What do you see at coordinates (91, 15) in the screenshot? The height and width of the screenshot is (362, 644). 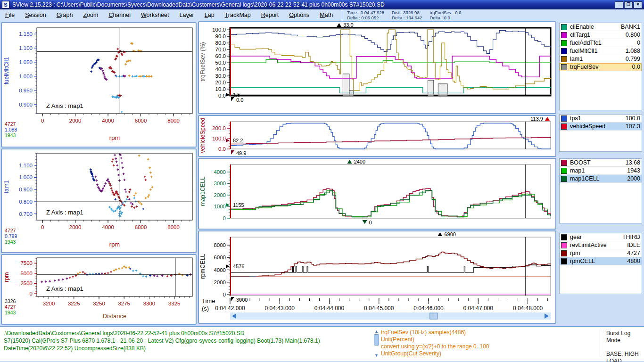 I see `menu-item-zoom: Zoom` at bounding box center [91, 15].